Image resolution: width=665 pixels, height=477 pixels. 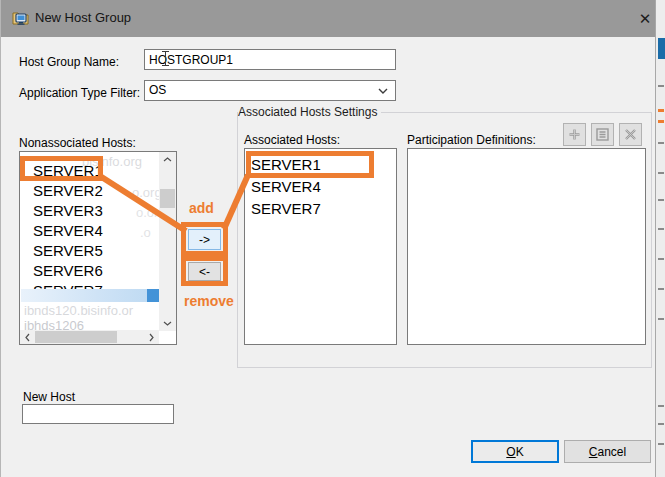 I want to click on dialog-title: New Host Group, so click(x=83, y=18).